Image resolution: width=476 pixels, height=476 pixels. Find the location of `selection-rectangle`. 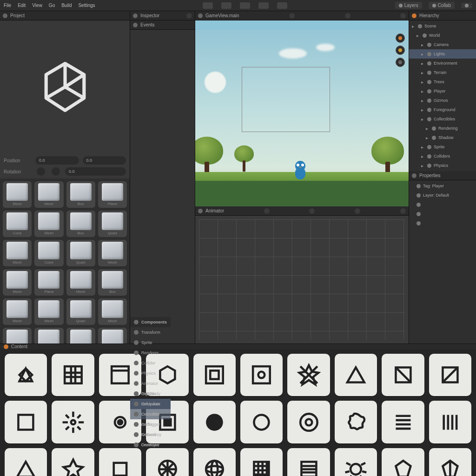

selection-rectangle is located at coordinates (286, 99).